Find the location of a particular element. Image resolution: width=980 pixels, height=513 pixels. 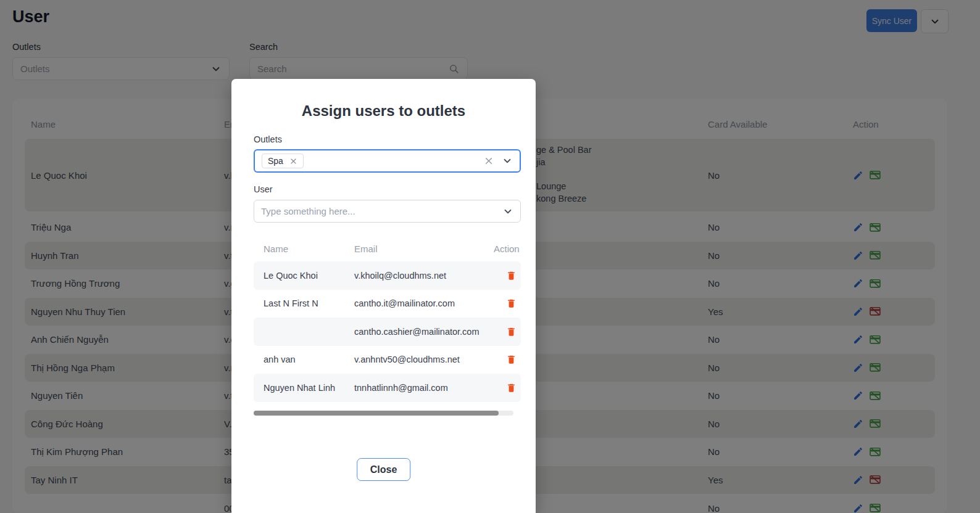

assigned-user-name: Le Quoc Khoi is located at coordinates (291, 276).